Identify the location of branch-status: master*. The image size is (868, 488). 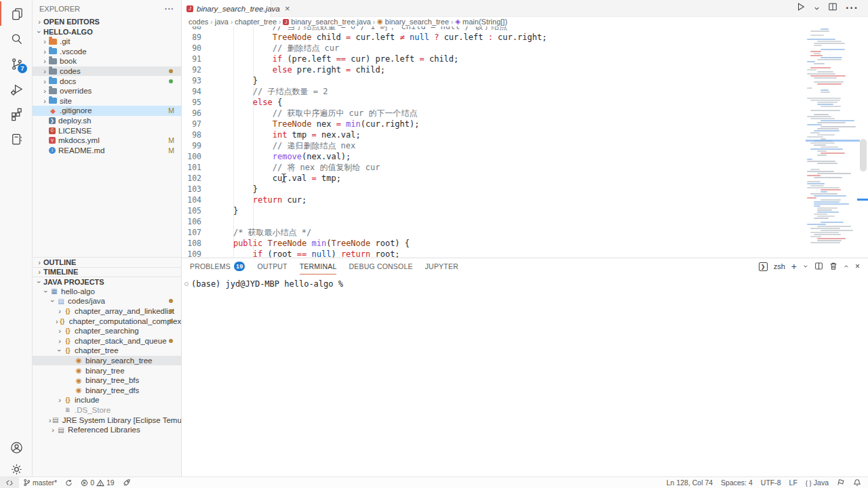
(40, 483).